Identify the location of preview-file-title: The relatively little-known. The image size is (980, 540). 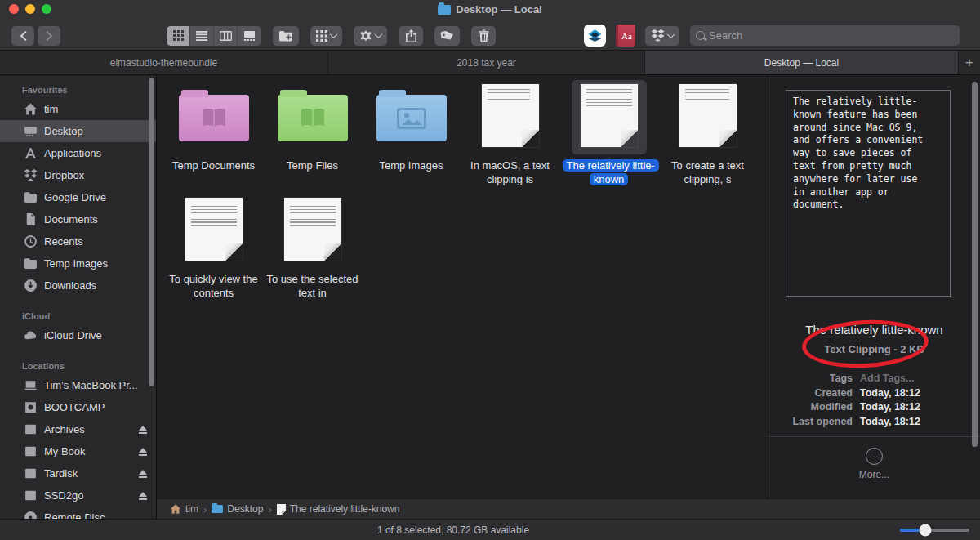
(874, 330).